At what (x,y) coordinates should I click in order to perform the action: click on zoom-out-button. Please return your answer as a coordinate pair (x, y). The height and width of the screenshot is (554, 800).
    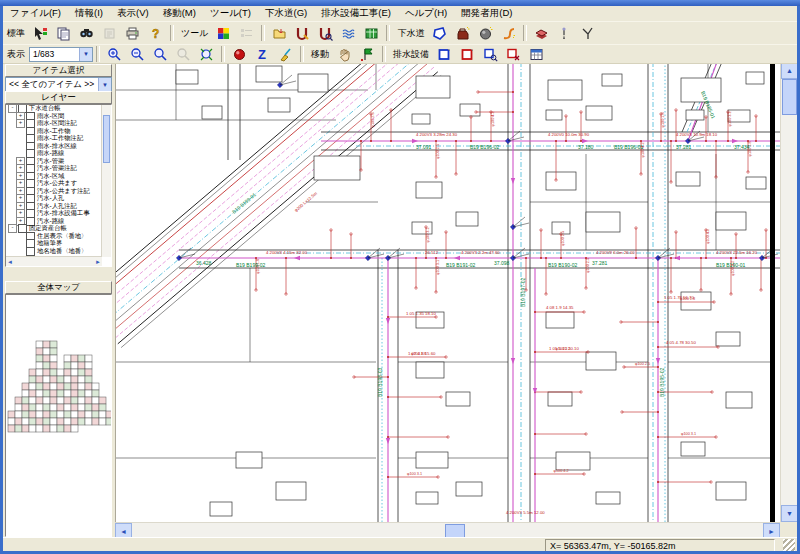
    Looking at the image, I should click on (138, 54).